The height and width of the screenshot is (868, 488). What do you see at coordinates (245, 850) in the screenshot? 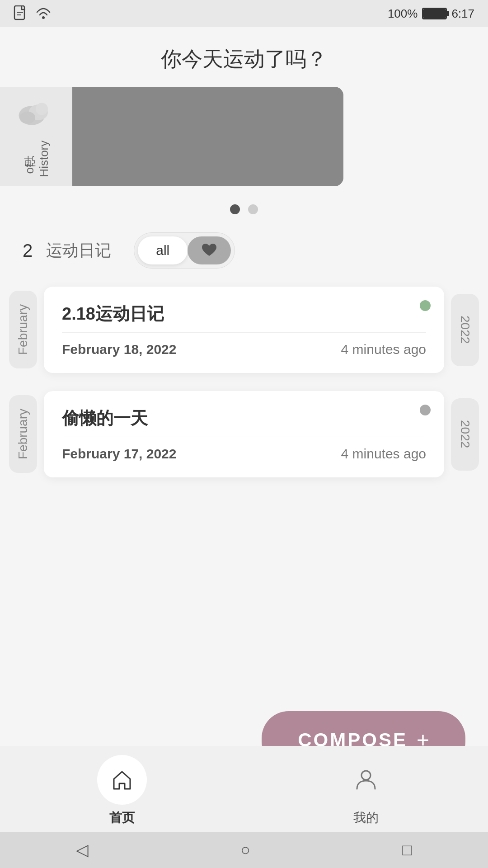
I see `home-button: ○` at bounding box center [245, 850].